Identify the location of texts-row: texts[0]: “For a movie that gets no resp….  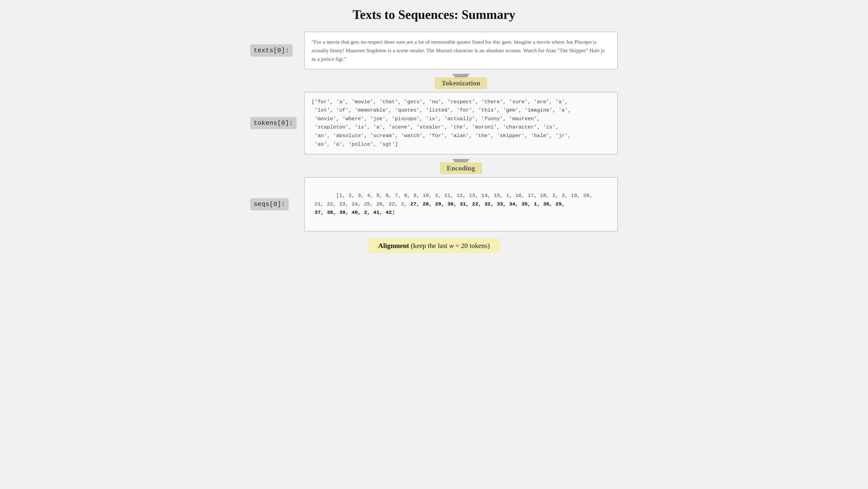
(434, 51).